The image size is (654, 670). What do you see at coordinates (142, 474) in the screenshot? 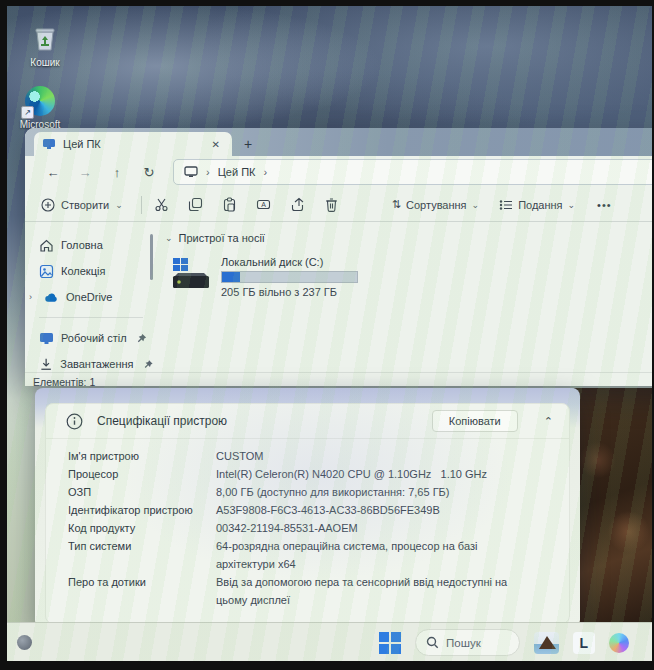
I see `spec-label: Процесор` at bounding box center [142, 474].